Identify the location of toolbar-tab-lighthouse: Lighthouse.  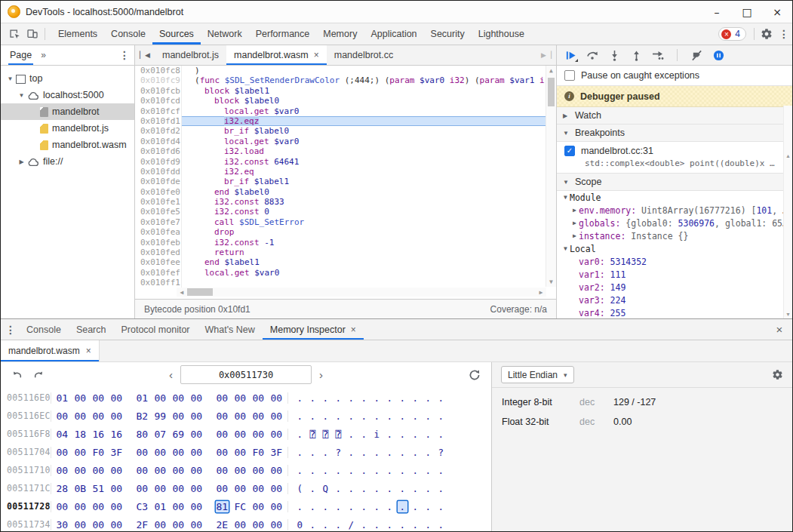
(501, 34).